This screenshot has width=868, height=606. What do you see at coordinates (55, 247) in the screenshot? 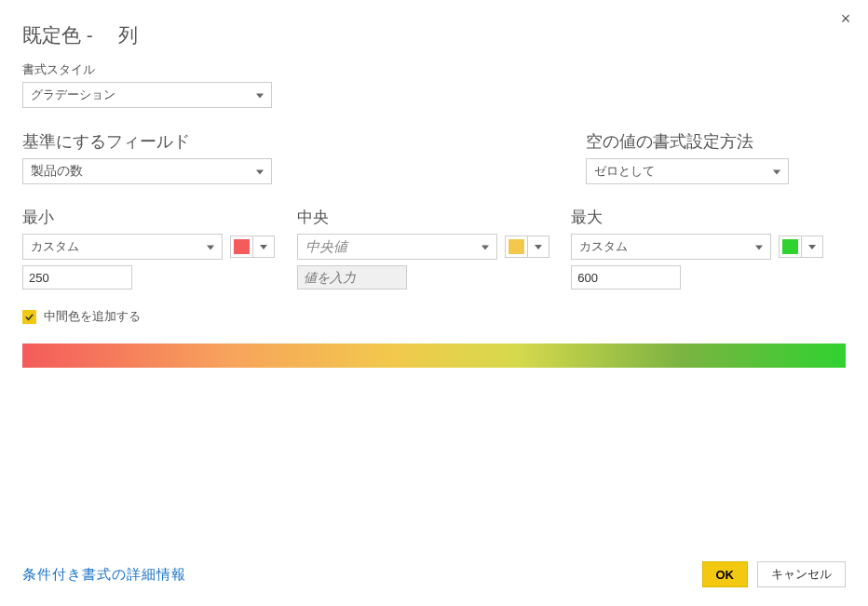
I see `min-type-value: カスタム` at bounding box center [55, 247].